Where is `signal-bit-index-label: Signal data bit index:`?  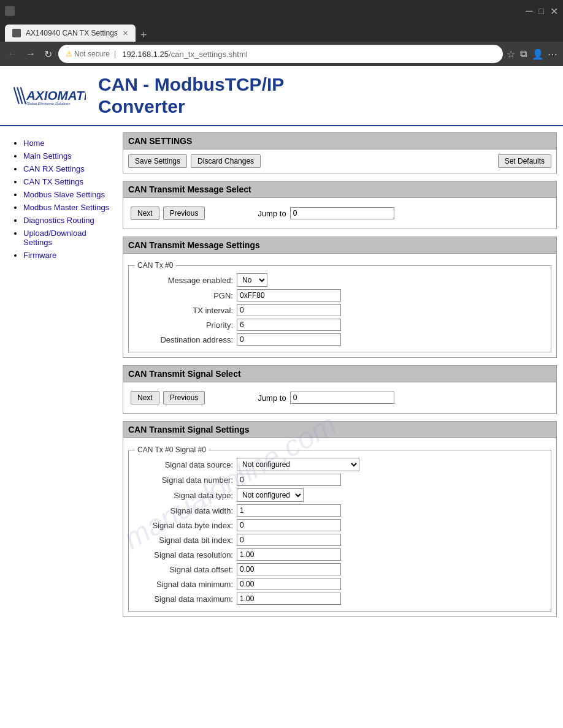
signal-bit-index-label: Signal data bit index: is located at coordinates (184, 540).